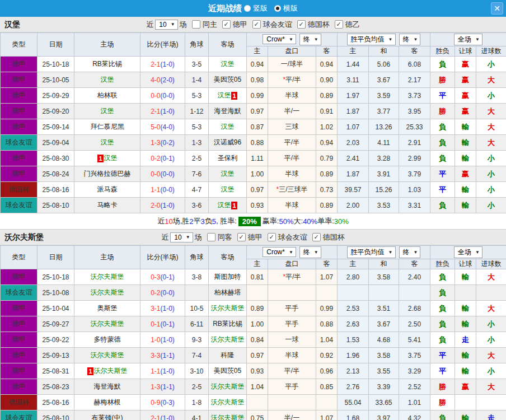  Describe the element at coordinates (353, 277) in the screenshot. I see `mean-home-cell: 2.80` at that location.